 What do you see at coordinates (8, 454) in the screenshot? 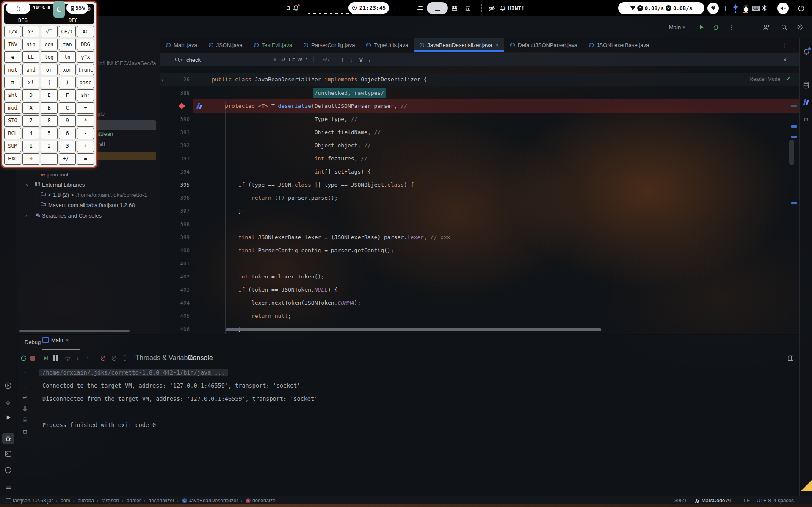
I see `terminal-icon` at bounding box center [8, 454].